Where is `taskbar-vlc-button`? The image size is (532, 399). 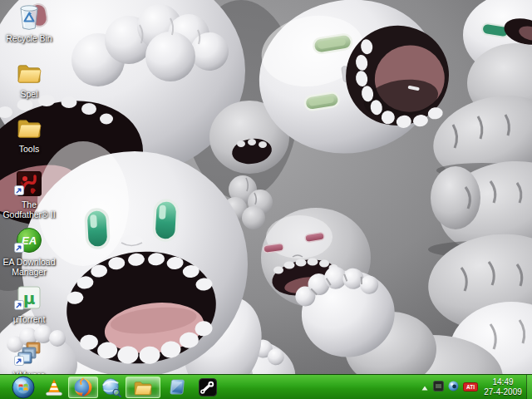
taskbar-vlc-button is located at coordinates (54, 387).